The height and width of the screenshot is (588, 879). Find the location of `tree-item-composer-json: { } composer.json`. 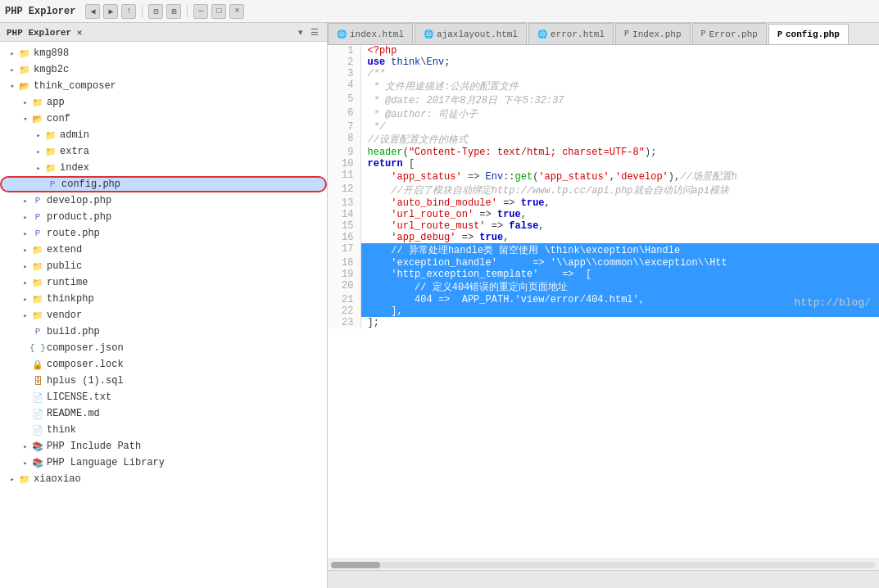

tree-item-composer-json: { } composer.json is located at coordinates (164, 348).